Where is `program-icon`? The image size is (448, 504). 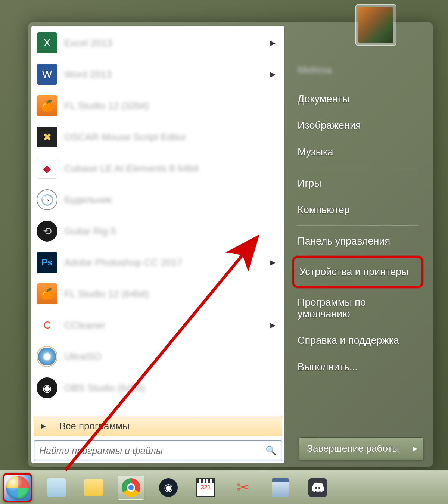
program-icon is located at coordinates (47, 357).